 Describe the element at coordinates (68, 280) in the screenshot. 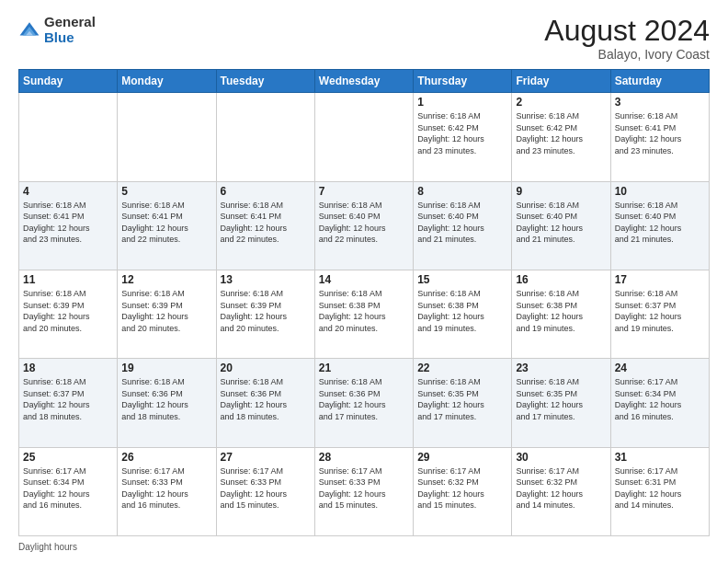

I see `day-number: 11` at that location.